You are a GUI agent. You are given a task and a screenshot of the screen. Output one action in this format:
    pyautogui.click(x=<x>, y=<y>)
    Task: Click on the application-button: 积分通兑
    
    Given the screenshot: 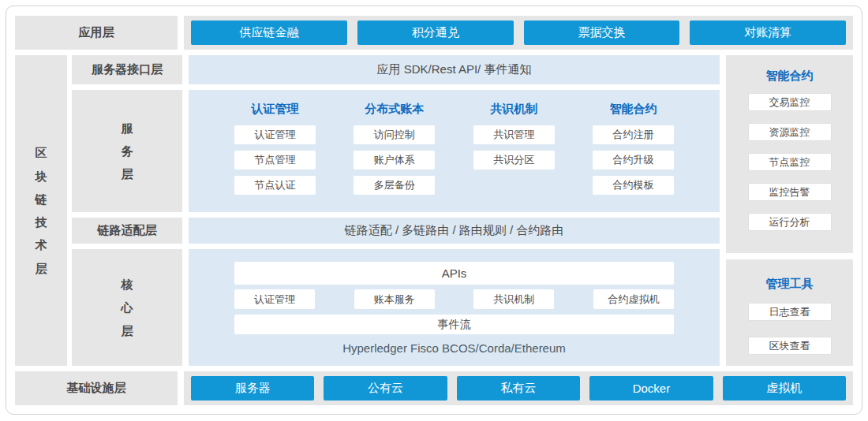 What is the action you would take?
    pyautogui.click(x=436, y=33)
    